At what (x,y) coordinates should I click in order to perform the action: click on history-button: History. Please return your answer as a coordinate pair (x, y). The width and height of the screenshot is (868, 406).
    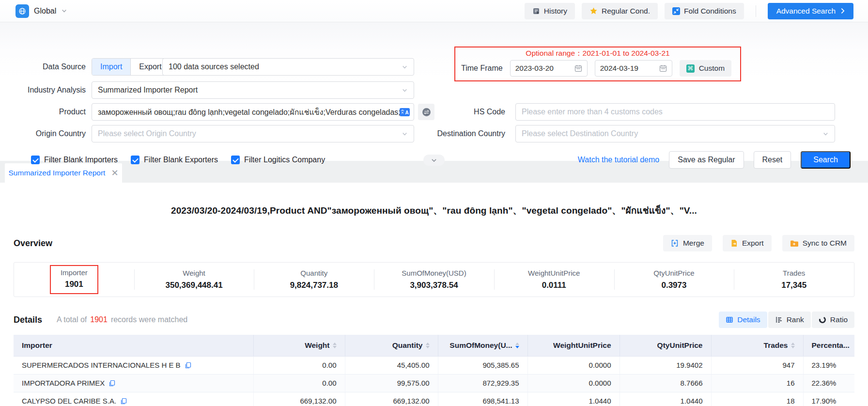
    Looking at the image, I should click on (550, 11).